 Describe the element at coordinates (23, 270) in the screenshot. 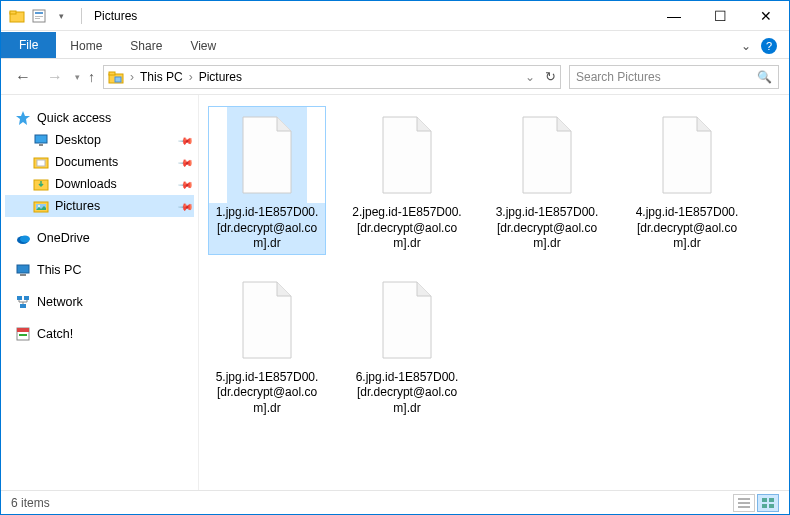

I see `pc-icon` at that location.